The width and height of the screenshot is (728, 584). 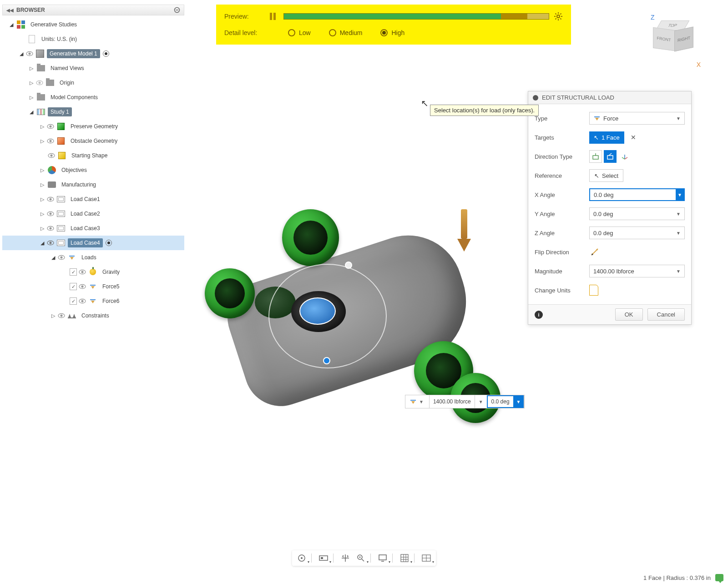 What do you see at coordinates (299, 33) in the screenshot?
I see `radio-low: Low` at bounding box center [299, 33].